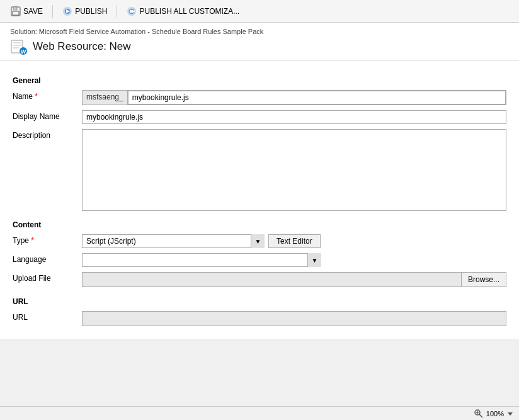 Image resolution: width=519 pixels, height=420 pixels. Describe the element at coordinates (294, 117) in the screenshot. I see `display-name-input` at that location.